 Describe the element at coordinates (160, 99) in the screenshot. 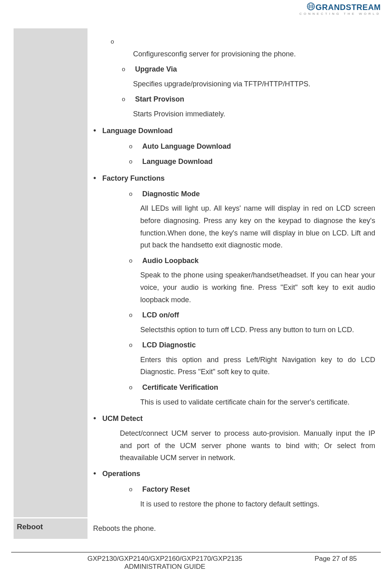

I see `sub-title: Start Provison` at that location.